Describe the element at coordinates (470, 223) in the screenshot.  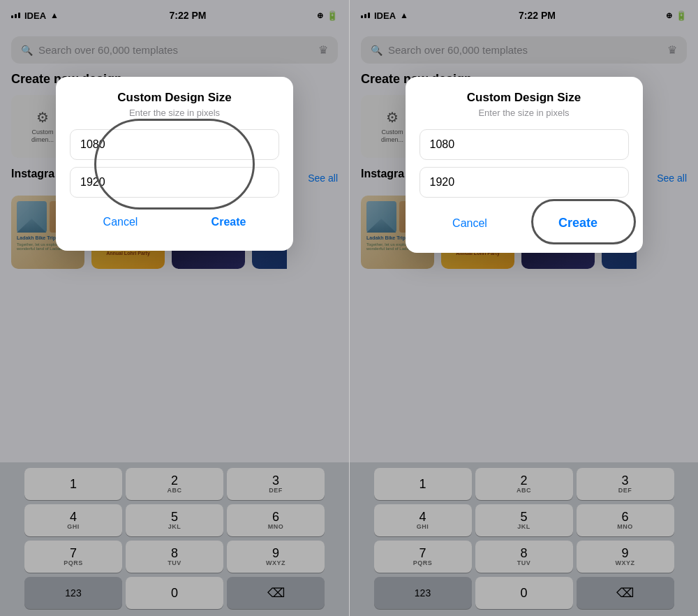
I see `cancel-button-right: Cancel` at that location.